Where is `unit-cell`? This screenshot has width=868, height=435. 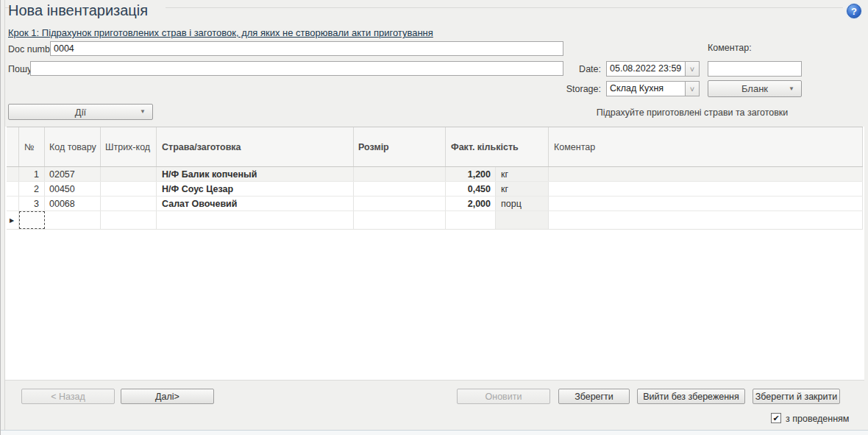 unit-cell is located at coordinates (522, 220).